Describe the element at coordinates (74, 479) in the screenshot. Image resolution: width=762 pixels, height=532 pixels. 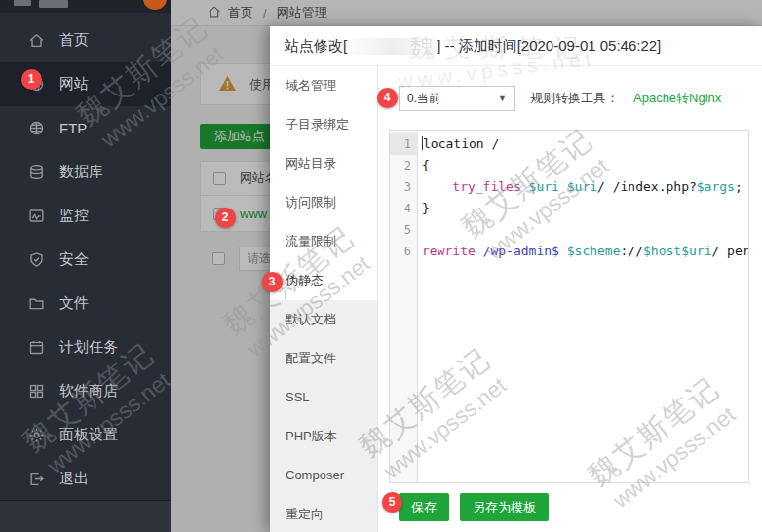
I see `sidebar-item-label: 退出` at that location.